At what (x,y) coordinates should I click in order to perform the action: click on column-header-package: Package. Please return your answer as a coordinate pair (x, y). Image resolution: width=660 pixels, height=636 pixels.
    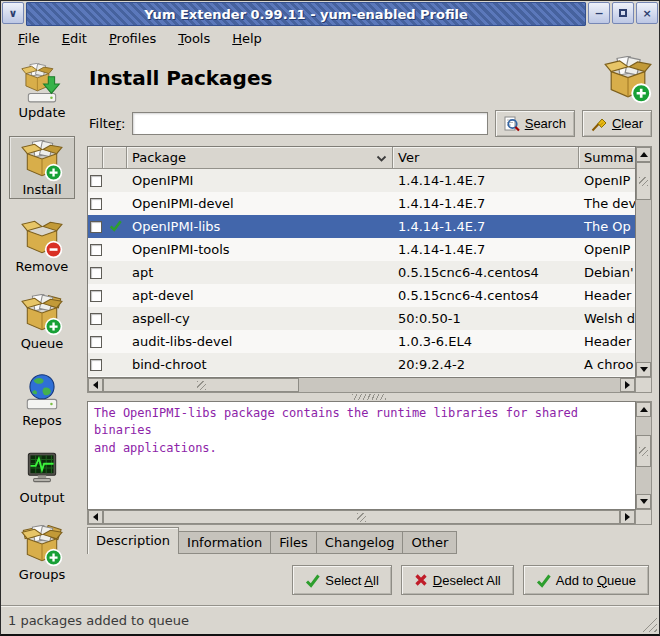
    Looking at the image, I should click on (260, 158).